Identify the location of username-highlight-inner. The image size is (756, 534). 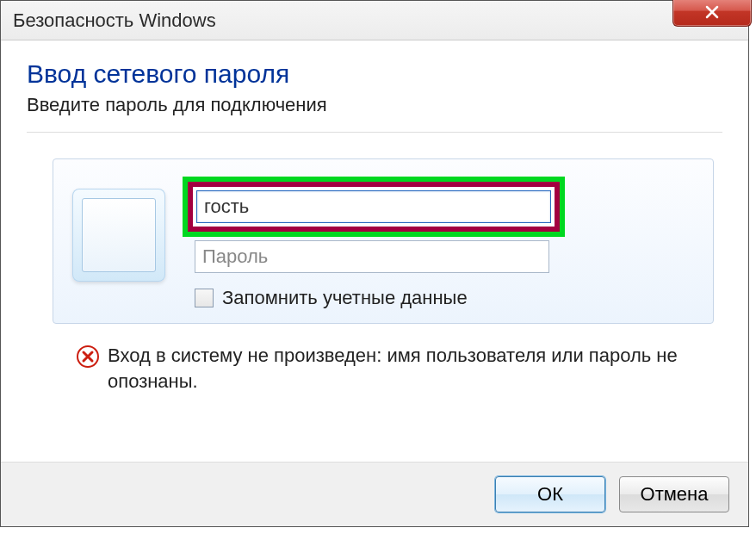
(374, 207).